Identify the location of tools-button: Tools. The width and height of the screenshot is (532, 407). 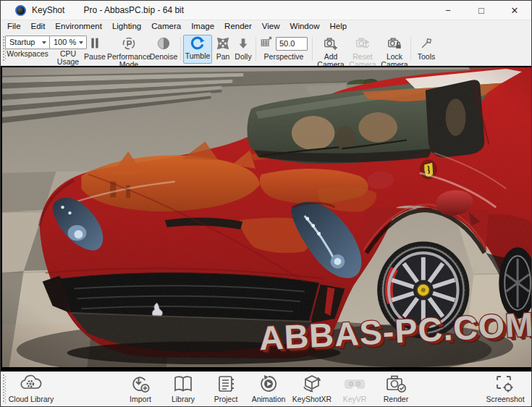
(426, 48).